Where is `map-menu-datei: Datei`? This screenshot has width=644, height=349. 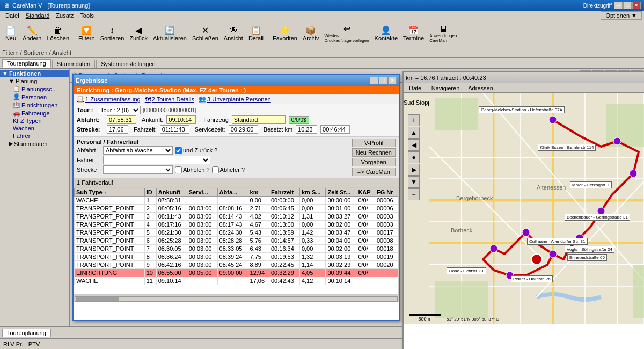 map-menu-datei: Datei is located at coordinates (416, 88).